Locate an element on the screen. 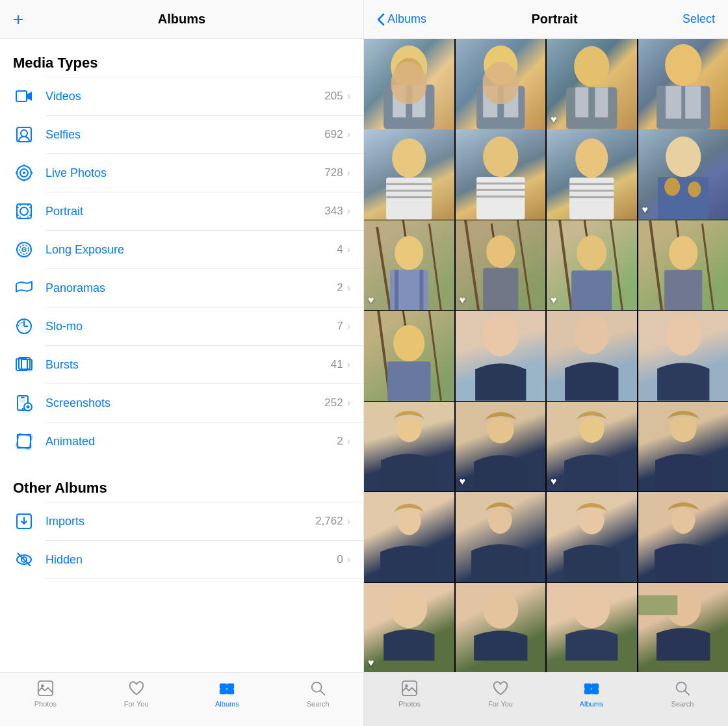 This screenshot has height=726, width=728. list-item-live-photos: Live Photos 728 › is located at coordinates (182, 173).